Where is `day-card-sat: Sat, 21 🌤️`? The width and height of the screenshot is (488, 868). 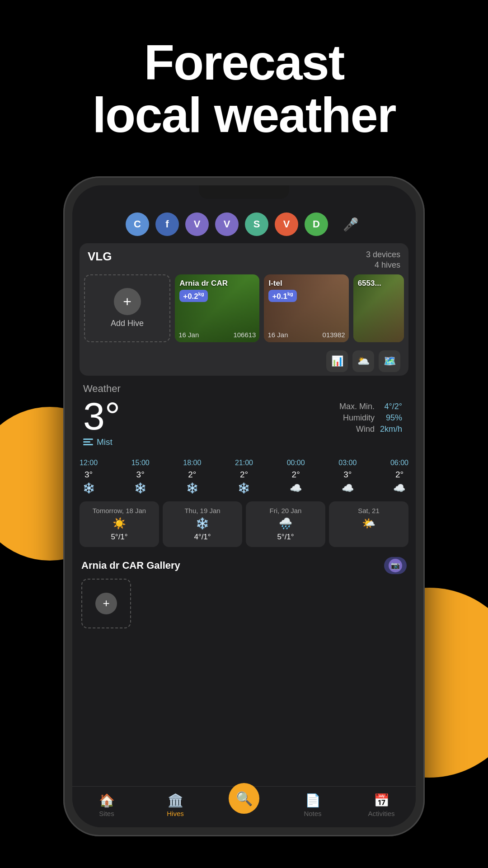 day-card-sat: Sat, 21 🌤️ is located at coordinates (369, 524).